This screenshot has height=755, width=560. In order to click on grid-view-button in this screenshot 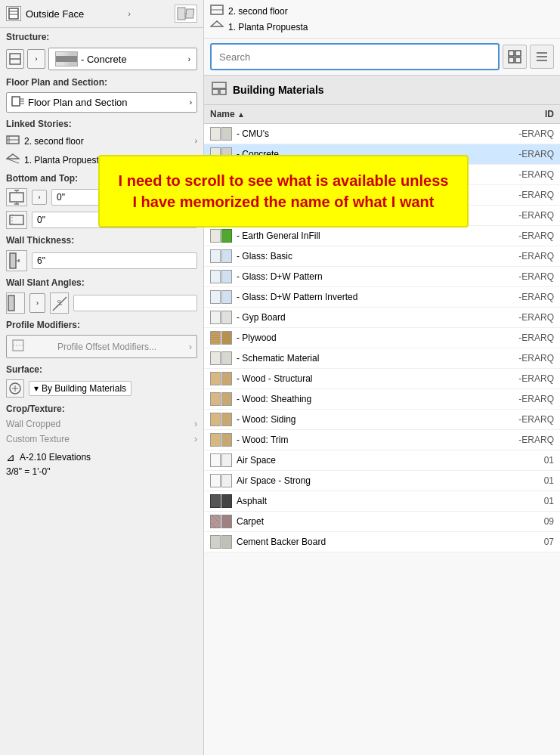, I will do `click(515, 57)`.